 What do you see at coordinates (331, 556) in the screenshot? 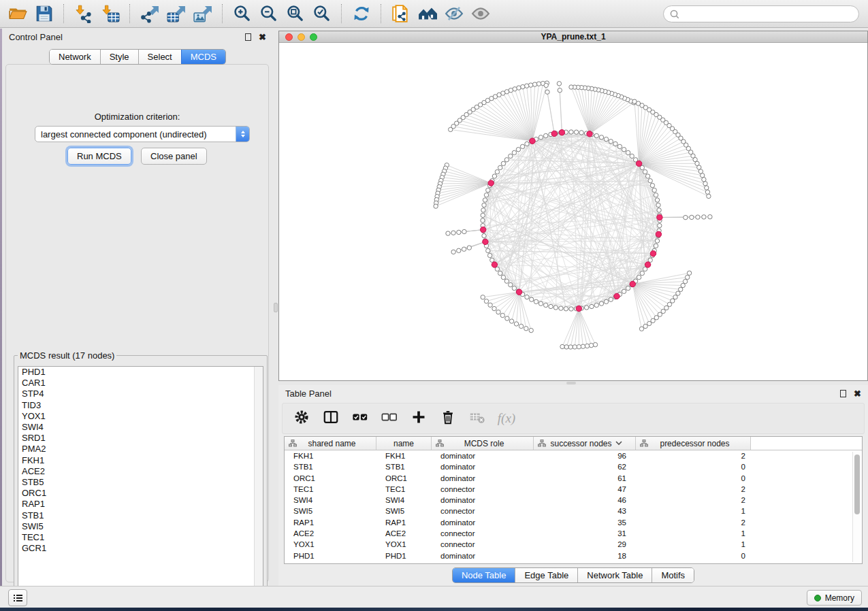
I see `table-cell: PHD1` at bounding box center [331, 556].